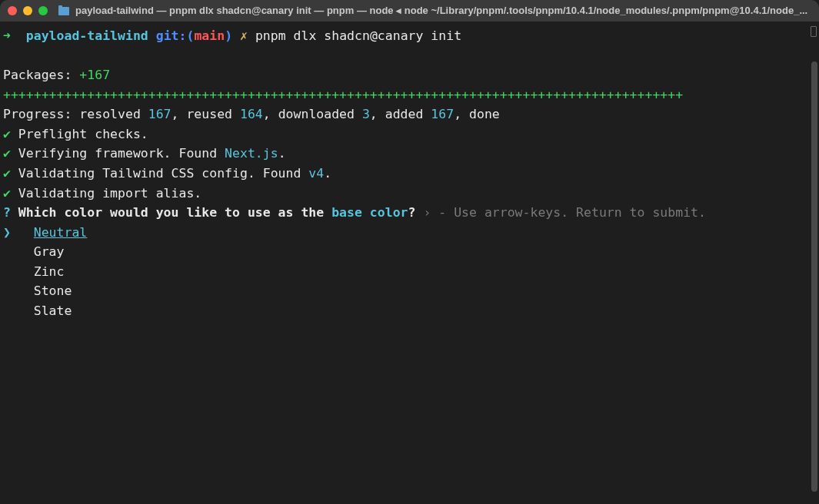  Describe the element at coordinates (409, 252) in the screenshot. I see `option-line: Gray` at that location.